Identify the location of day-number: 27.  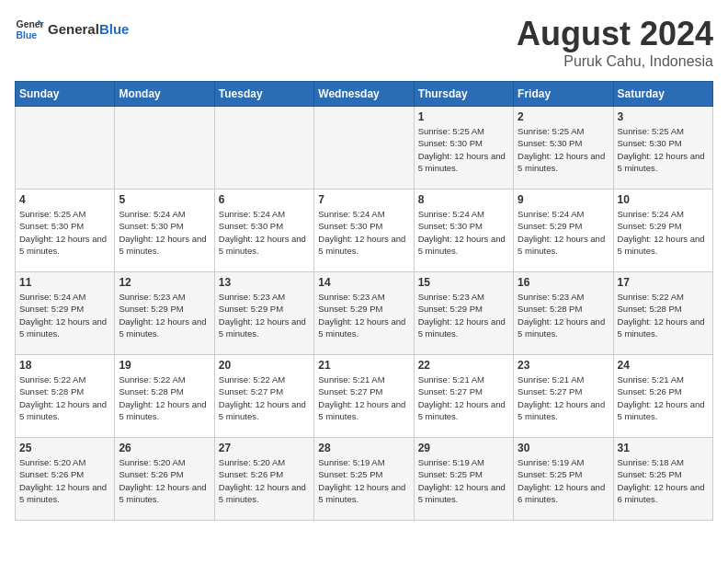
(265, 448).